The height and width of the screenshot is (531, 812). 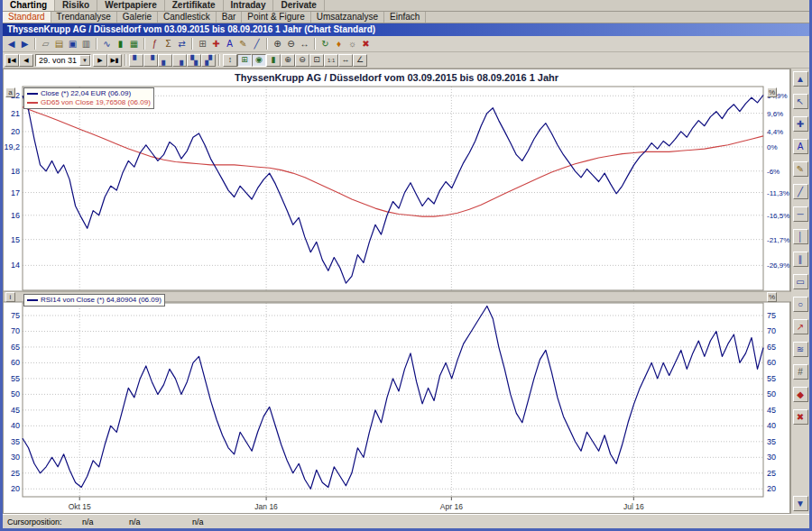 I want to click on crosshair-icon: ✚, so click(x=217, y=43).